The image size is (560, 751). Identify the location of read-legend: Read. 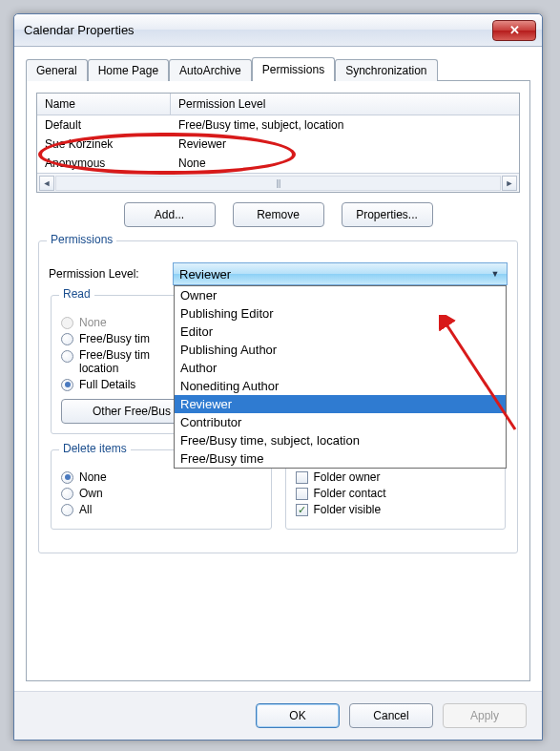
(76, 294).